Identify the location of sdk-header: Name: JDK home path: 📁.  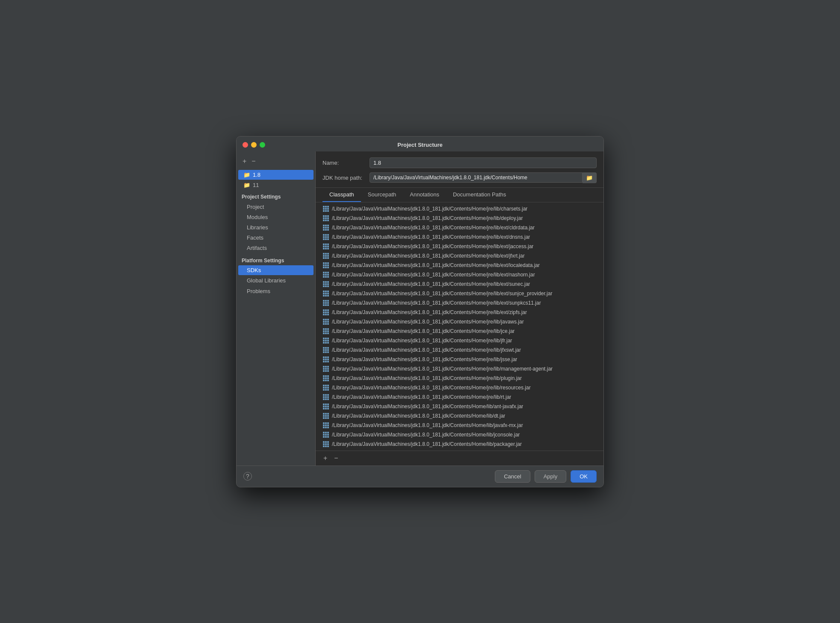
(459, 169).